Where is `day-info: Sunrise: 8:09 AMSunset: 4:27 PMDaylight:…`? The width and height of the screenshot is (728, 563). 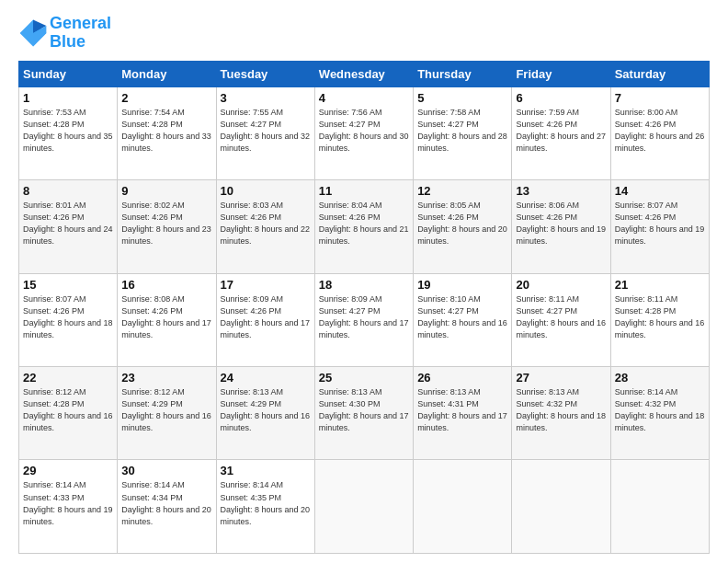 day-info: Sunrise: 8:09 AMSunset: 4:27 PMDaylight:… is located at coordinates (364, 317).